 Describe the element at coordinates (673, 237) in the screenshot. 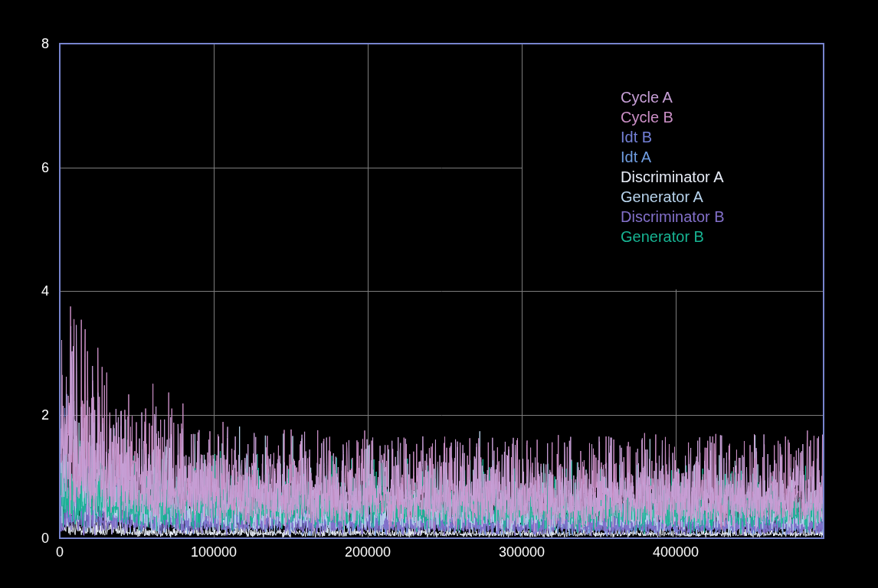

I see `legend-item-generator-b: Generator B` at that location.